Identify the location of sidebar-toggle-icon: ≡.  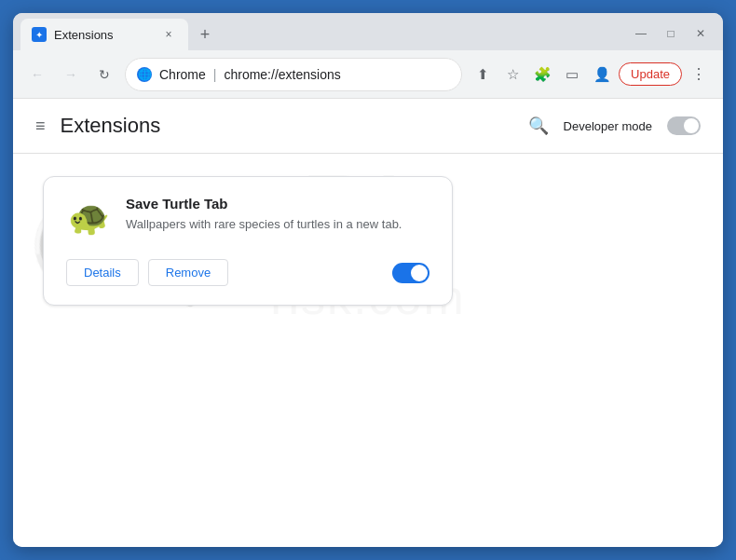
(41, 127).